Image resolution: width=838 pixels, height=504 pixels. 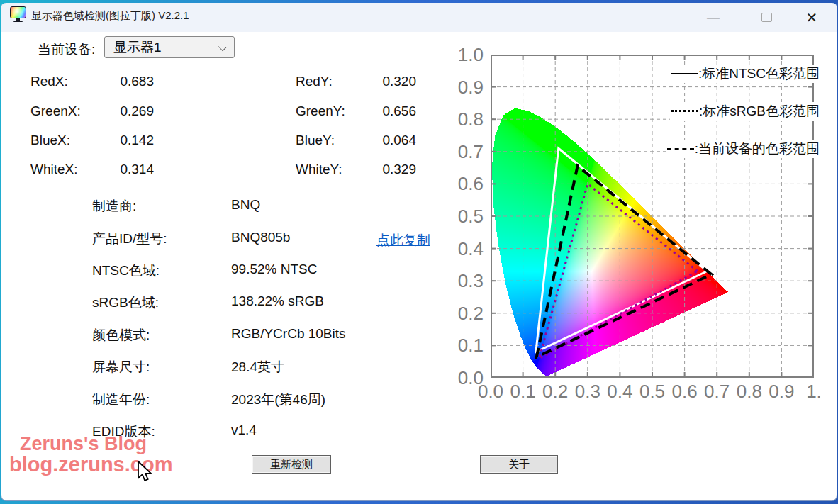 What do you see at coordinates (121, 111) in the screenshot?
I see `greenx-value: 0.269` at bounding box center [121, 111].